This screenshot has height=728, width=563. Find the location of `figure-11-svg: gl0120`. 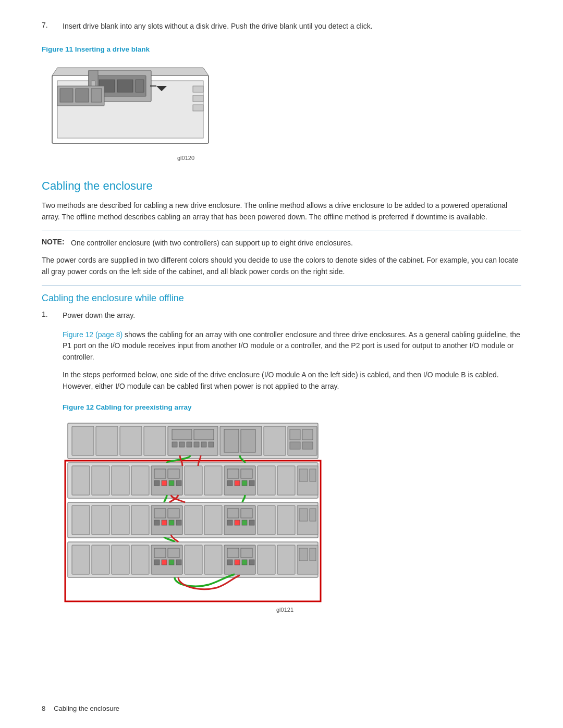

figure-11-svg: gl0120 is located at coordinates (130, 112).